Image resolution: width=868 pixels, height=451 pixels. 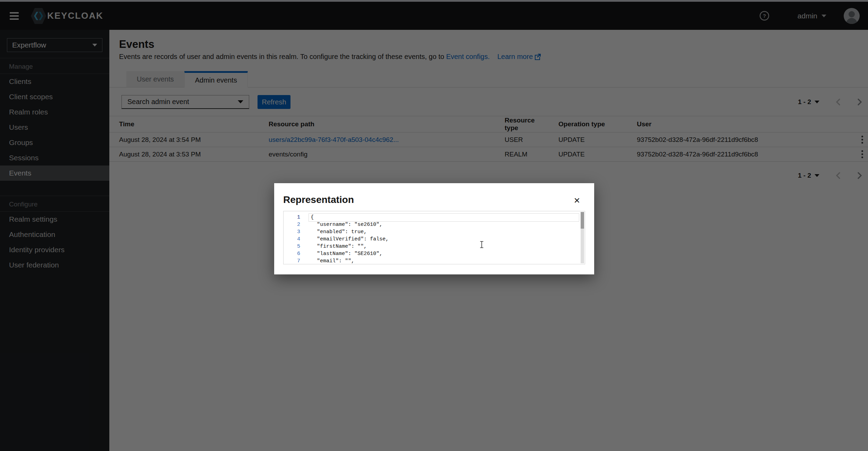 What do you see at coordinates (319, 200) in the screenshot?
I see `modal-title: Representation` at bounding box center [319, 200].